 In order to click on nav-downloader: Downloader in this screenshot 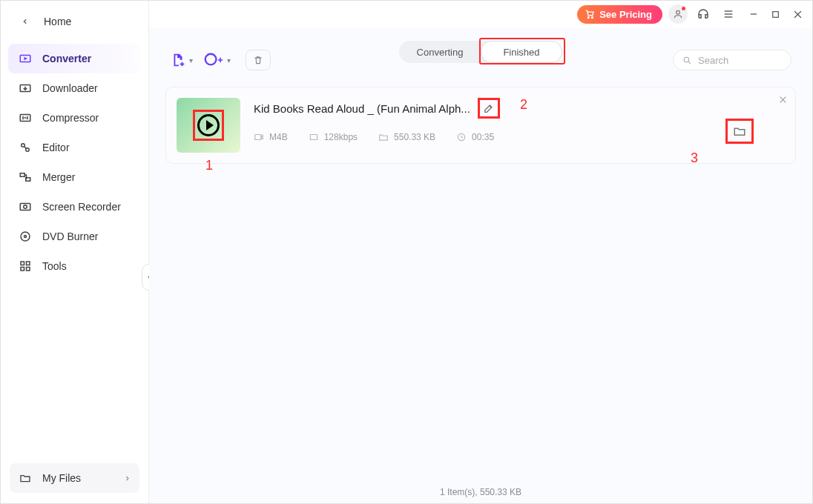, I will do `click(74, 88)`.